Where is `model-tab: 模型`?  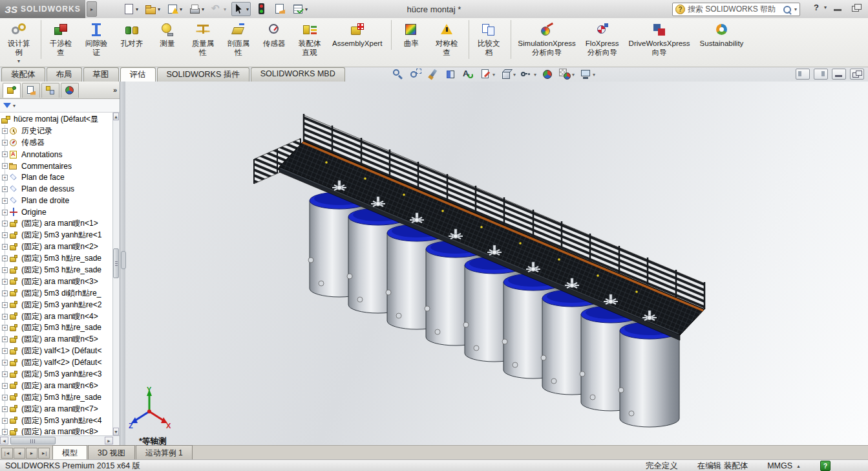
model-tab: 模型 is located at coordinates (70, 453).